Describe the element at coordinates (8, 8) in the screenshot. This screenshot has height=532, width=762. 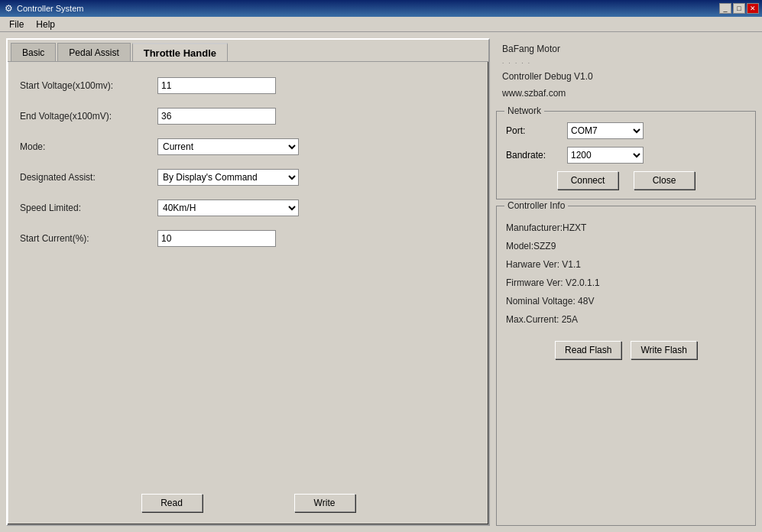
I see `app-icon: ⚙` at that location.